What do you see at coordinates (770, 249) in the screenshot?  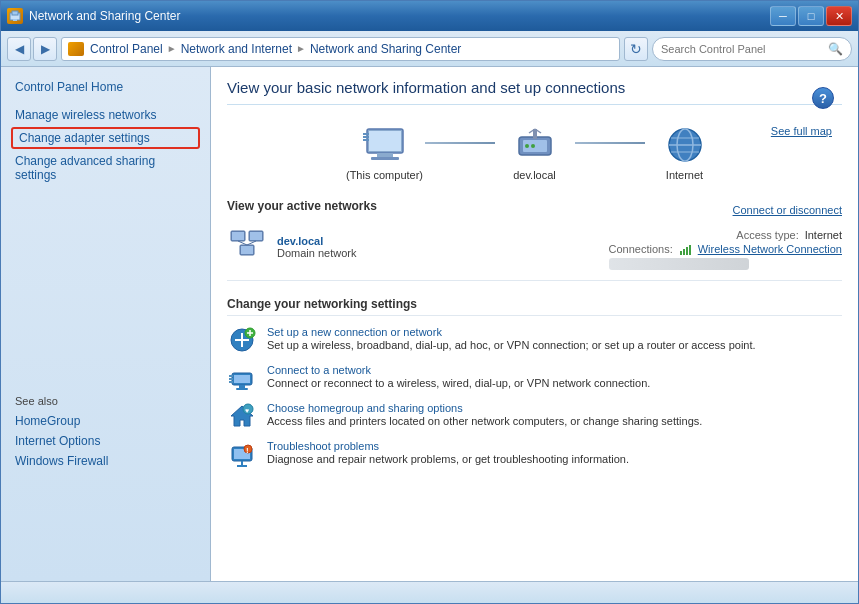 I see `connections-value: Wireless Network Connection` at bounding box center [770, 249].